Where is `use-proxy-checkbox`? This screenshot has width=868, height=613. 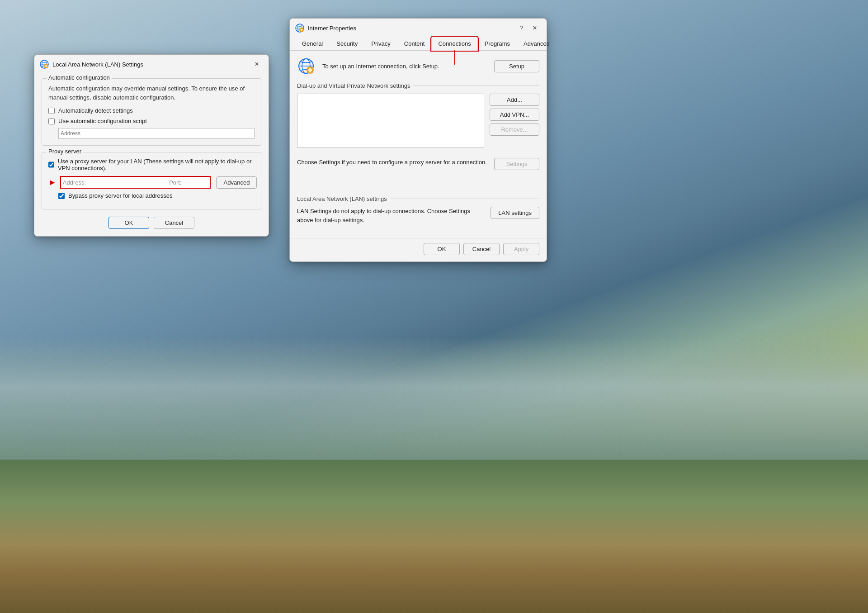
use-proxy-checkbox is located at coordinates (52, 165).